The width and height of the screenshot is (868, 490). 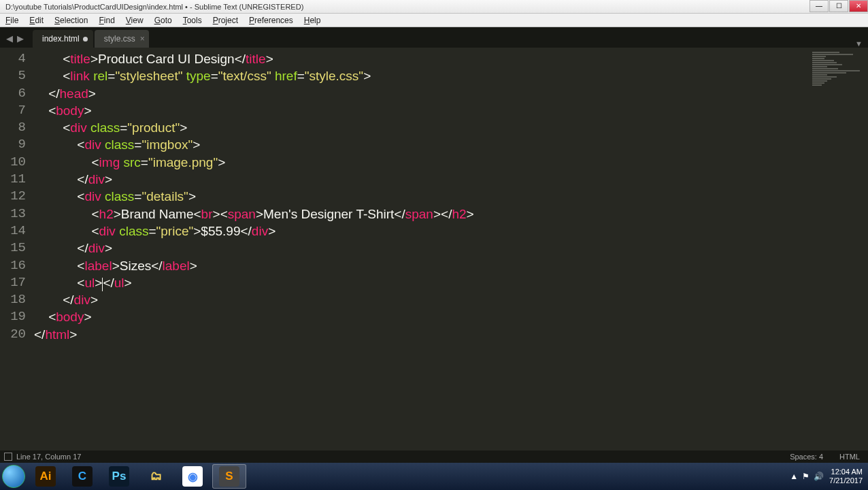 I want to click on taskbar-explorer: 🗂, so click(x=156, y=476).